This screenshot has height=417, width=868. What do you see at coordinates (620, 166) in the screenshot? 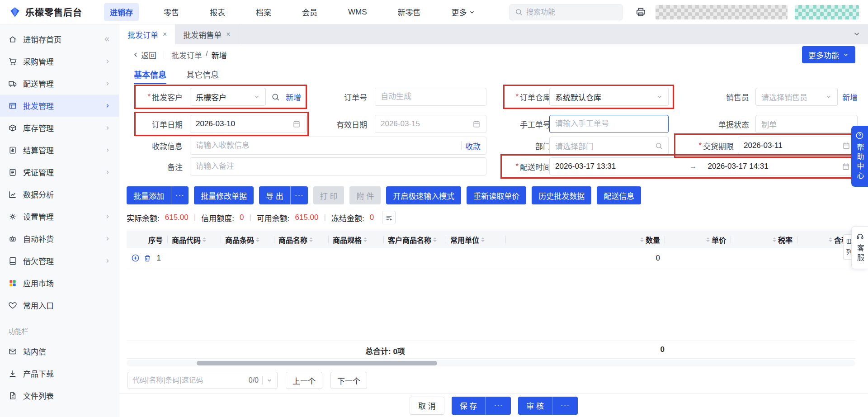
I see `delivery-start-value: 2026-03-17 13:31` at bounding box center [620, 166].